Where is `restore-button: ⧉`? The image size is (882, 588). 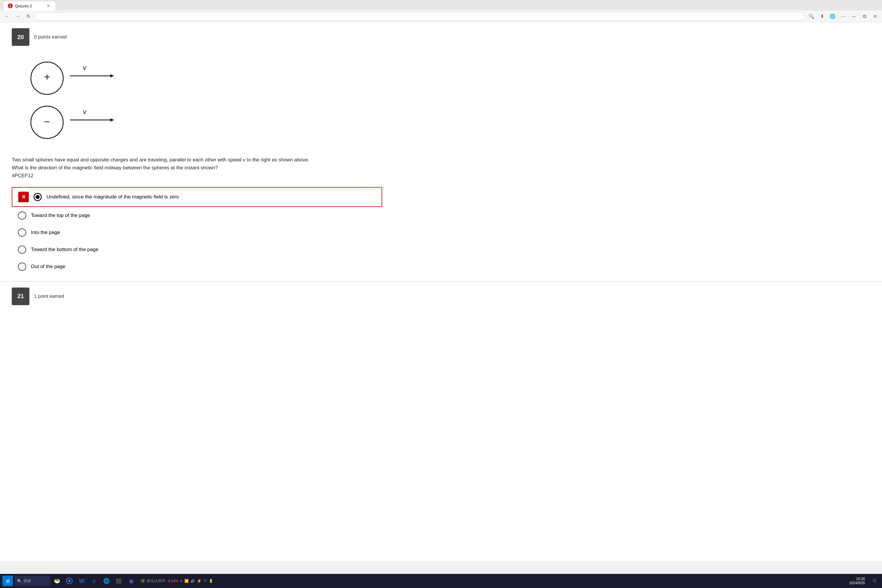
restore-button: ⧉ is located at coordinates (864, 16).